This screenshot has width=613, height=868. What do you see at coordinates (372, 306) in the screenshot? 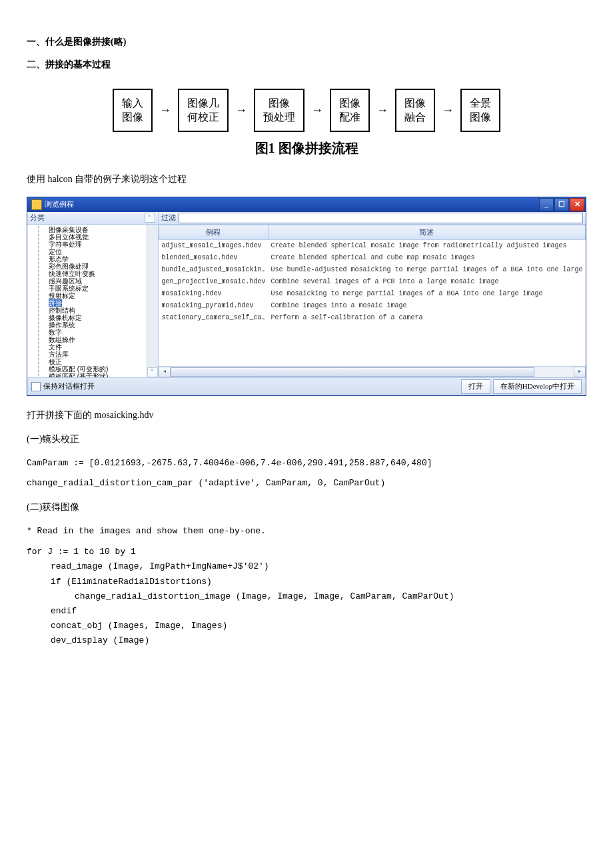
I see `table-row: mosaicking_pyramid.hdevCombine images in…` at bounding box center [372, 306].